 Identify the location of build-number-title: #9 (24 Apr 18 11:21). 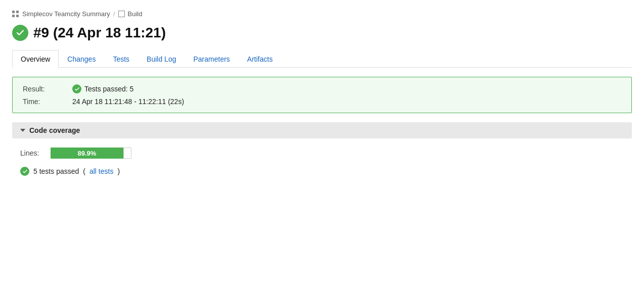
(100, 33).